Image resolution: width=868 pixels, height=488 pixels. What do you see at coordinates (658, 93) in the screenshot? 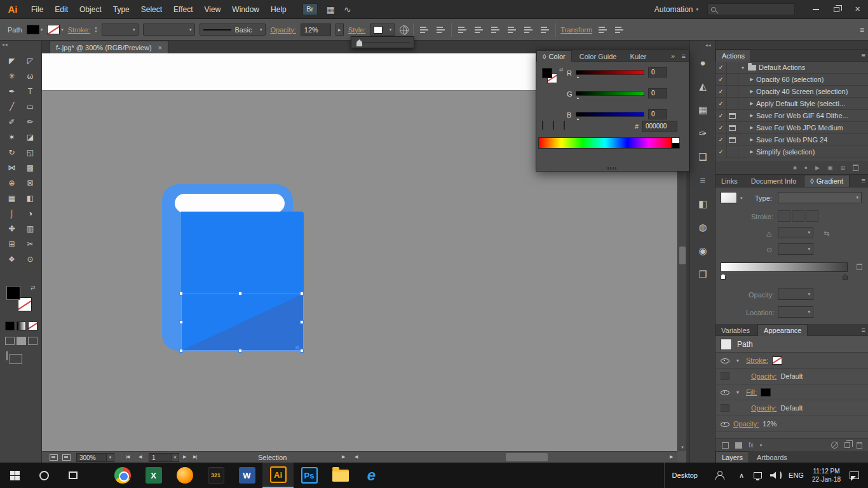
I see `green-value-input: 0` at bounding box center [658, 93].